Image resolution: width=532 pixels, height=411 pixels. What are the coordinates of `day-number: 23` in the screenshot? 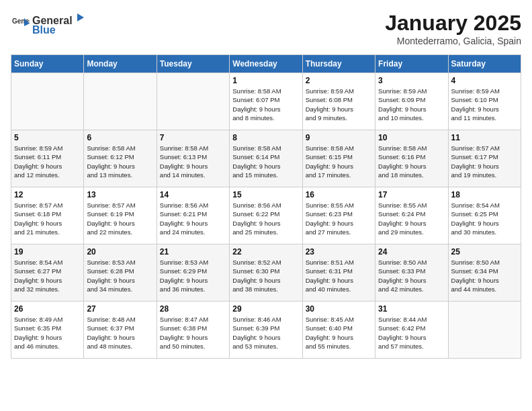 It's located at (339, 252).